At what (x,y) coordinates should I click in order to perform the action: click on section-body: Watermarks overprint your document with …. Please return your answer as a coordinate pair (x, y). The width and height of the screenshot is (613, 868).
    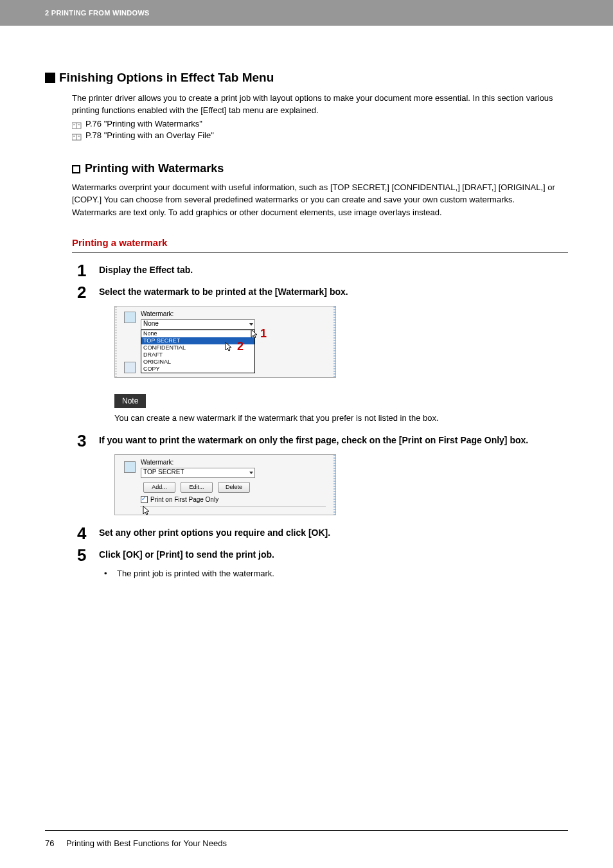
    Looking at the image, I should click on (320, 200).